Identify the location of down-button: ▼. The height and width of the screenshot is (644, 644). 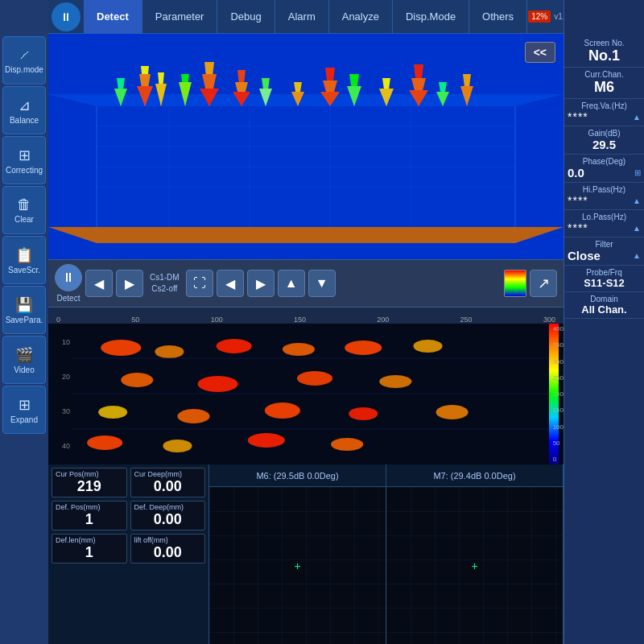
(322, 283).